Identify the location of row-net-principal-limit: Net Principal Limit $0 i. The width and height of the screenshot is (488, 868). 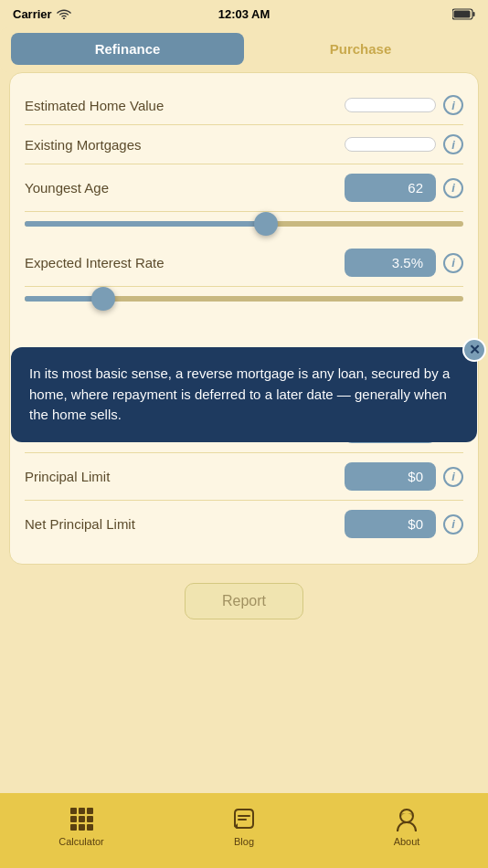
(244, 524).